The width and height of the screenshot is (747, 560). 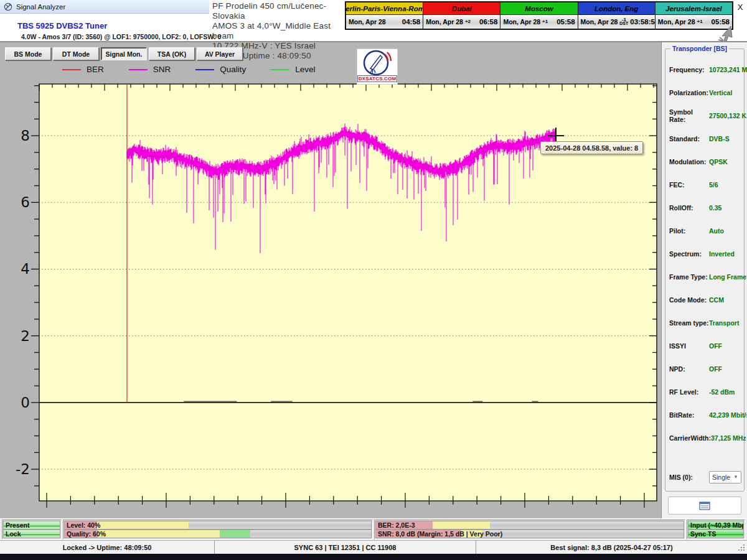 What do you see at coordinates (279, 11) in the screenshot?
I see `feed-line-1: PF Prodelin 450 cm/Lučenec-Slovakia` at bounding box center [279, 11].